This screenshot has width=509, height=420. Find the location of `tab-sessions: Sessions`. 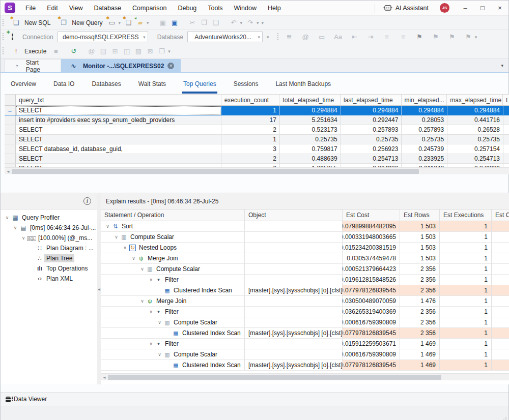

tab-sessions: Sessions is located at coordinates (246, 85).